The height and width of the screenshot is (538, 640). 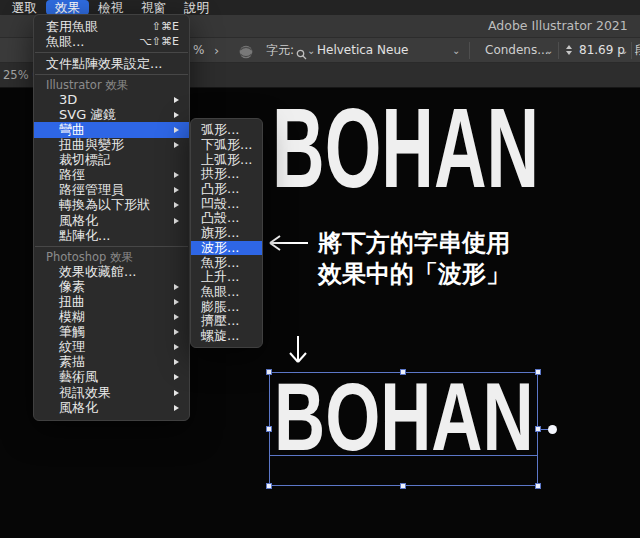 I want to click on effects-menu-item: 點陣化..., so click(x=112, y=236).